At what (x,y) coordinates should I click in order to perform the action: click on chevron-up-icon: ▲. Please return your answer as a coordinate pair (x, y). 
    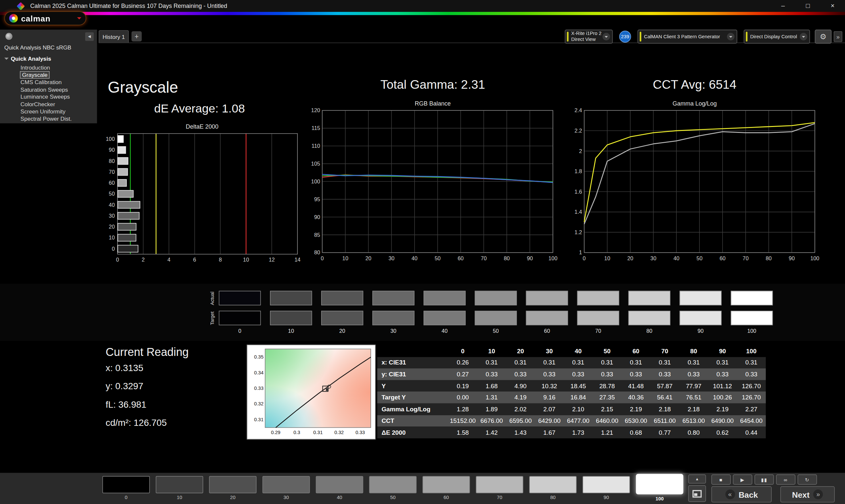
    Looking at the image, I should click on (697, 479).